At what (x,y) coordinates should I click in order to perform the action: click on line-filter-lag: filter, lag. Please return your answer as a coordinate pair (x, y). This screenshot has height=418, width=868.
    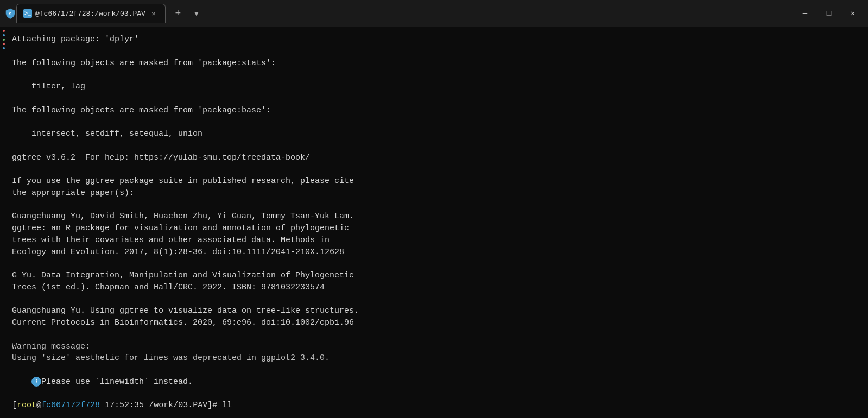
    Looking at the image, I should click on (435, 87).